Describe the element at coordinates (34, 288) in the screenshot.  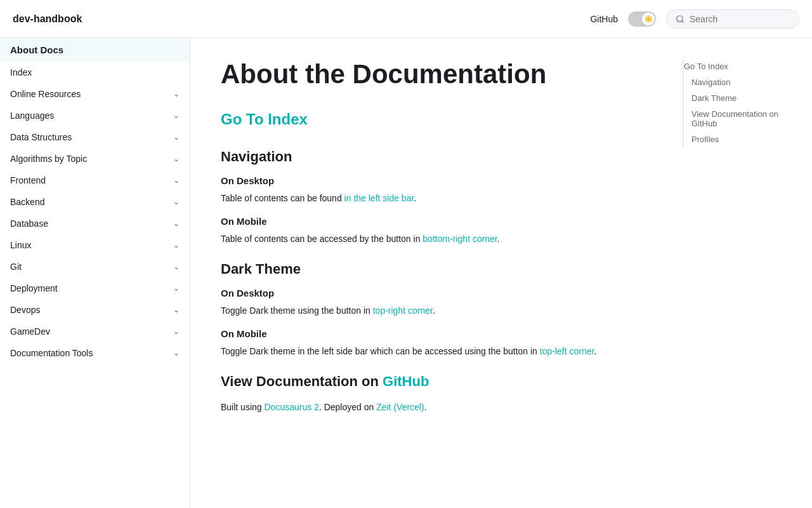
I see `sidebar-item-label: Deployment` at that location.